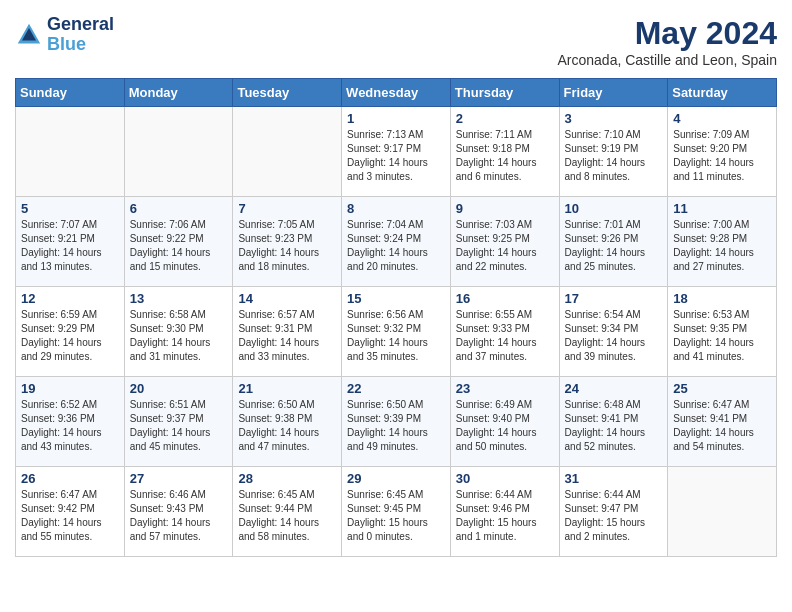 The width and height of the screenshot is (792, 612). I want to click on title-block: May 2024 Arconada, Castille and Leon, Sp…, so click(668, 42).